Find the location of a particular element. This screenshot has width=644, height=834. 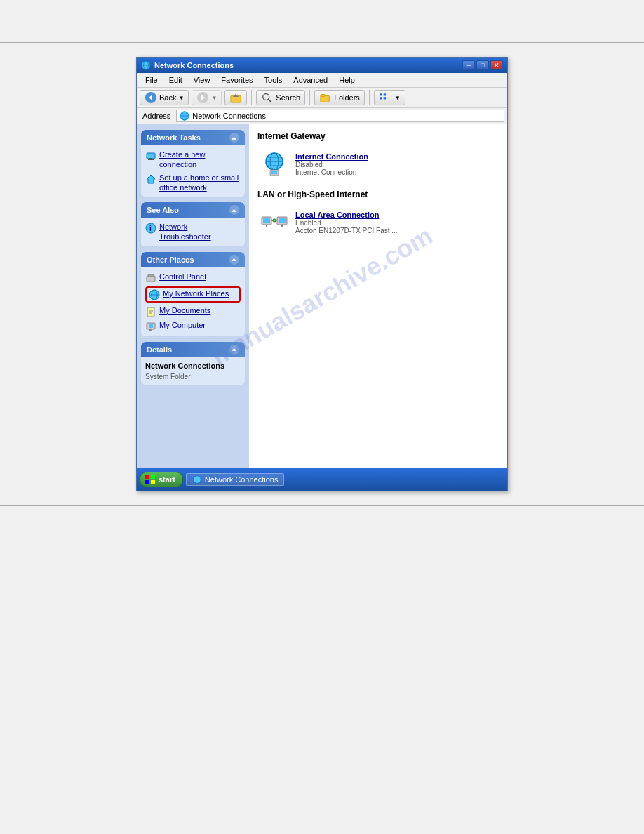

home-network-icon is located at coordinates (151, 179).